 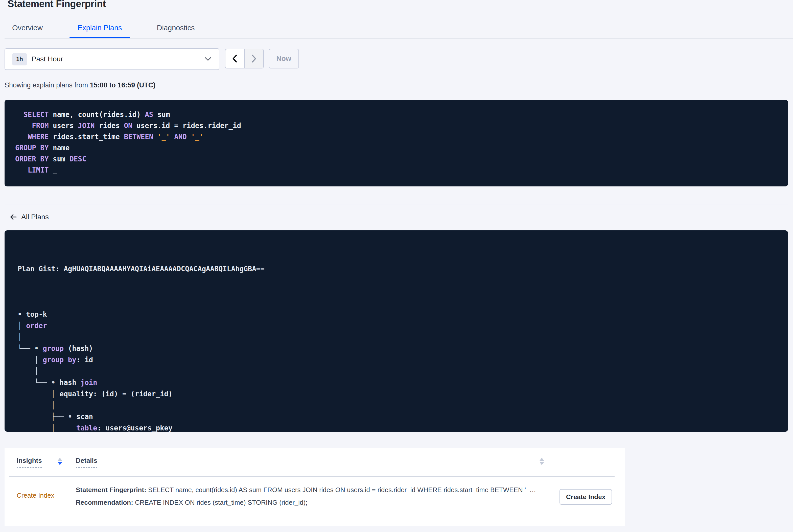 What do you see at coordinates (57, 5) in the screenshot?
I see `page-title: Statement Fingerprint` at bounding box center [57, 5].